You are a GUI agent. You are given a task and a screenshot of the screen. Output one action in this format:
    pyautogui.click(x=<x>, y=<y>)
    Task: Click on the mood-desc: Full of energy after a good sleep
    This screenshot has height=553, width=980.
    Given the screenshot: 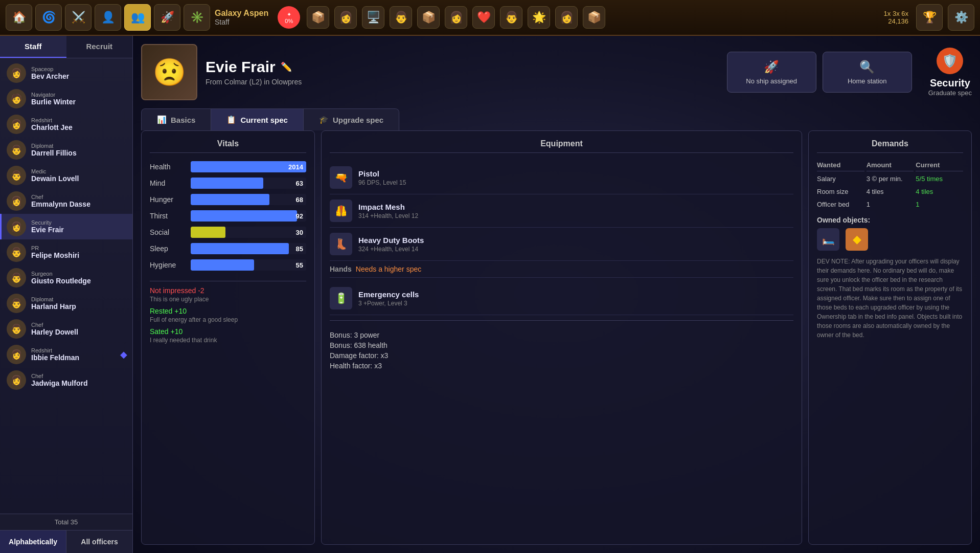 What is the action you would take?
    pyautogui.click(x=228, y=320)
    